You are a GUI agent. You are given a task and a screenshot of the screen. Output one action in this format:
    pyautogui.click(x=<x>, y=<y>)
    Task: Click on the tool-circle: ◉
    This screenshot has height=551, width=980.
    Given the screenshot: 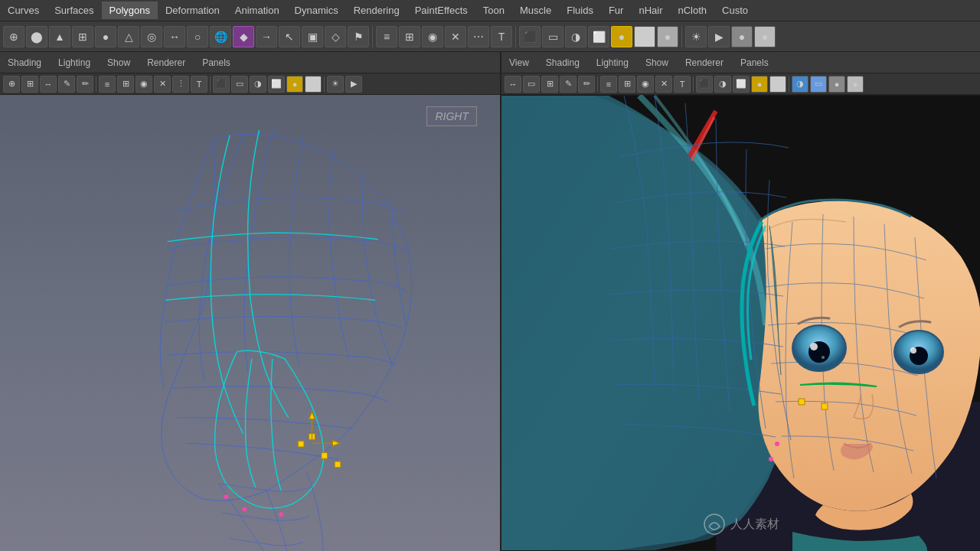 What is the action you would take?
    pyautogui.click(x=433, y=37)
    